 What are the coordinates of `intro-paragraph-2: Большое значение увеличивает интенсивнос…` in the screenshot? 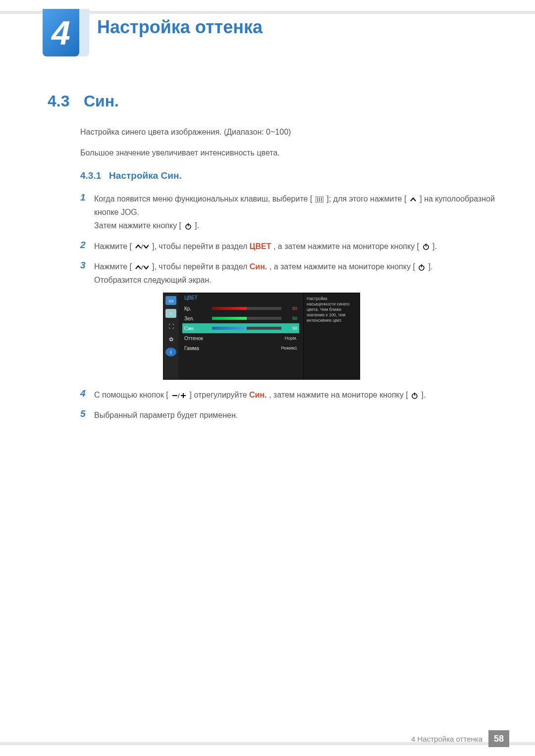 It's located at (288, 153).